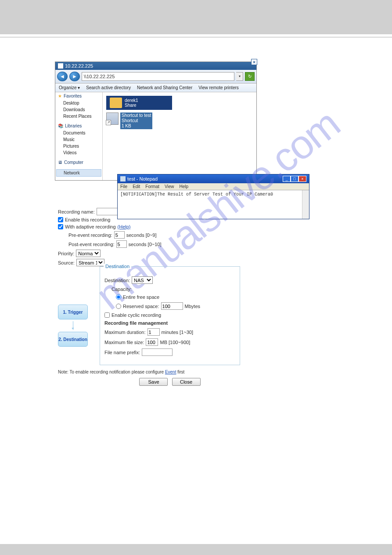  Describe the element at coordinates (79, 96) in the screenshot. I see `sidebar-favorites: ★Favorites` at that location.